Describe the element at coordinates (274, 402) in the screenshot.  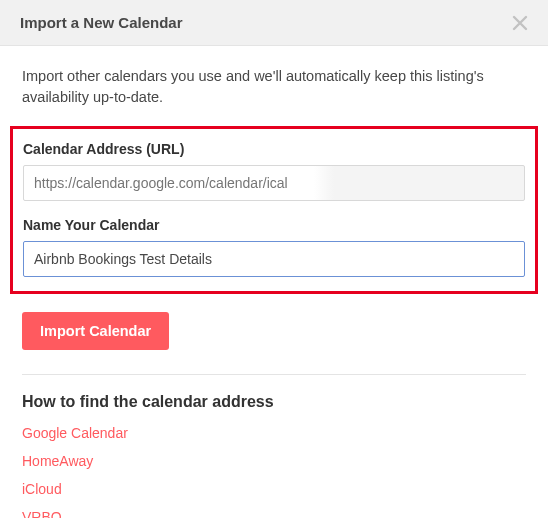
I see `help-heading: How to find the calendar address` at that location.